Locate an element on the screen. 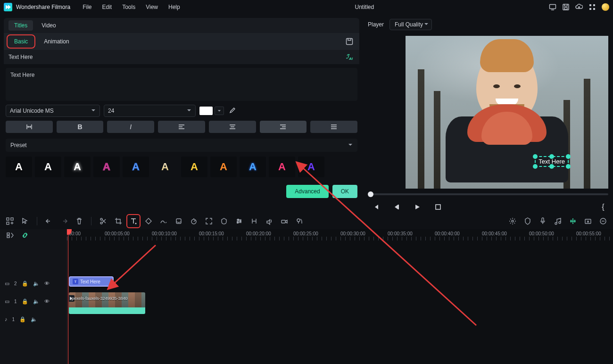  bold-button: B is located at coordinates (80, 127).